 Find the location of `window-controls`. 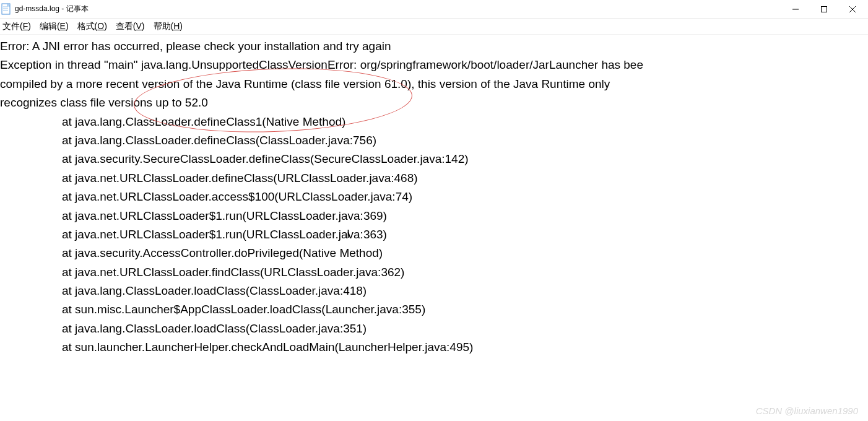

window-controls is located at coordinates (824, 9).